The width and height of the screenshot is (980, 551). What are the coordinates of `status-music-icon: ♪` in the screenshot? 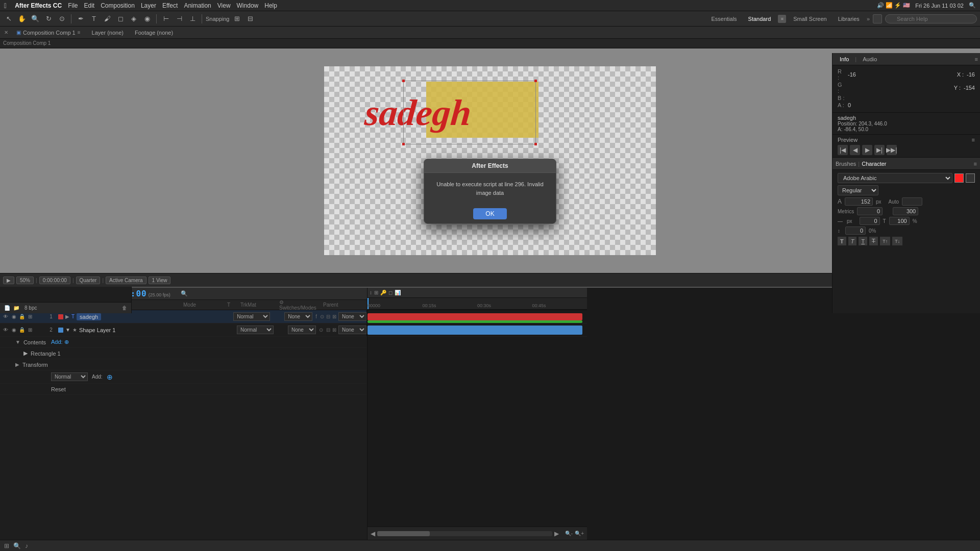 It's located at (27, 546).